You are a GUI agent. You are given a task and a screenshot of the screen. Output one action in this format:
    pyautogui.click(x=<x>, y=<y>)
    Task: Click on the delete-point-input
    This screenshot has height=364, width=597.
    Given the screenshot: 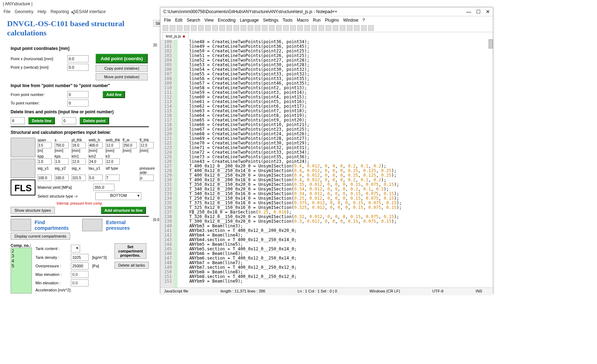 What is the action you would take?
    pyautogui.click(x=69, y=121)
    